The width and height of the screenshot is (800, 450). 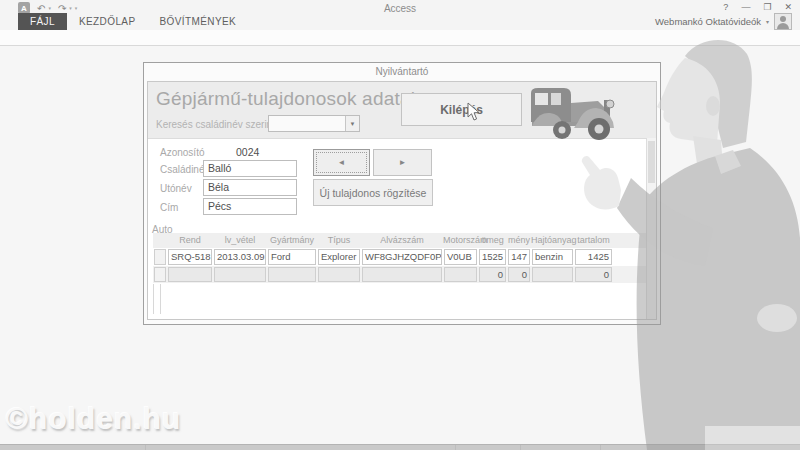 What do you see at coordinates (42, 22) in the screenshot?
I see `tab-file: FÁJL` at bounding box center [42, 22].